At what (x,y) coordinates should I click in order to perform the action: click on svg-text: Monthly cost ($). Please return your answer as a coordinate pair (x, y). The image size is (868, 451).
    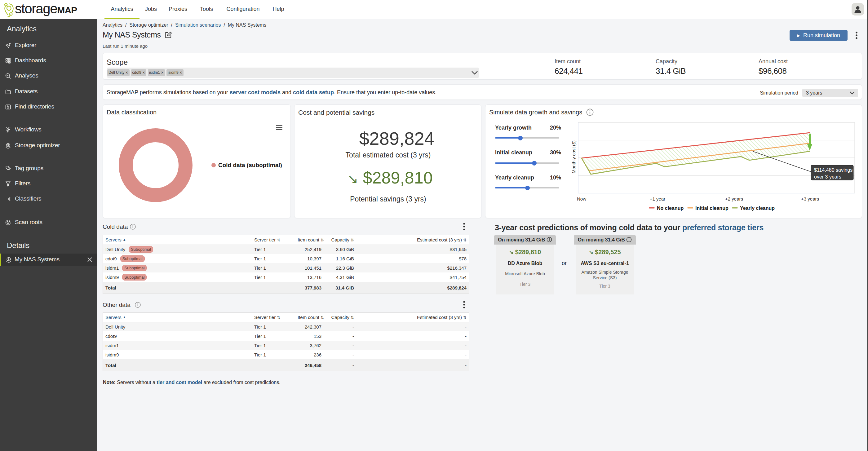
    Looking at the image, I should click on (574, 157).